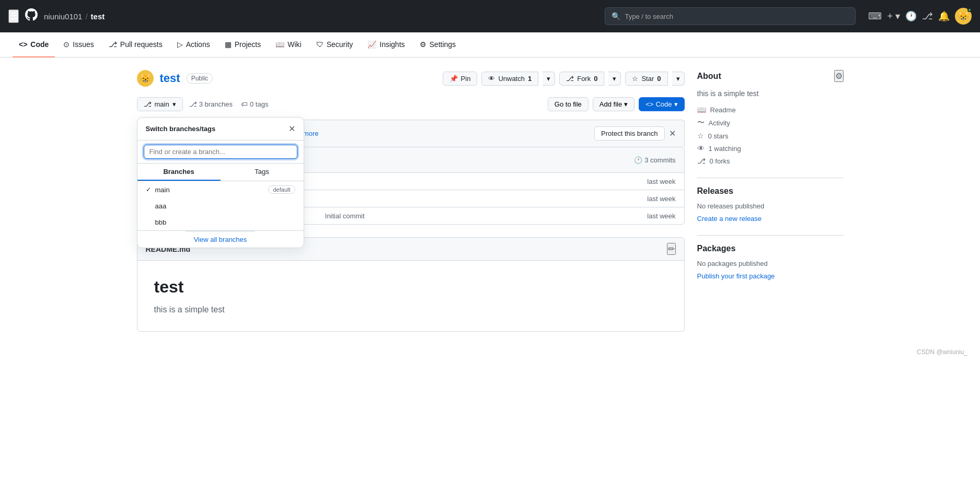 The width and height of the screenshot is (980, 479). Describe the element at coordinates (678, 78) in the screenshot. I see `star-dropdown-btn: ▾` at that location.